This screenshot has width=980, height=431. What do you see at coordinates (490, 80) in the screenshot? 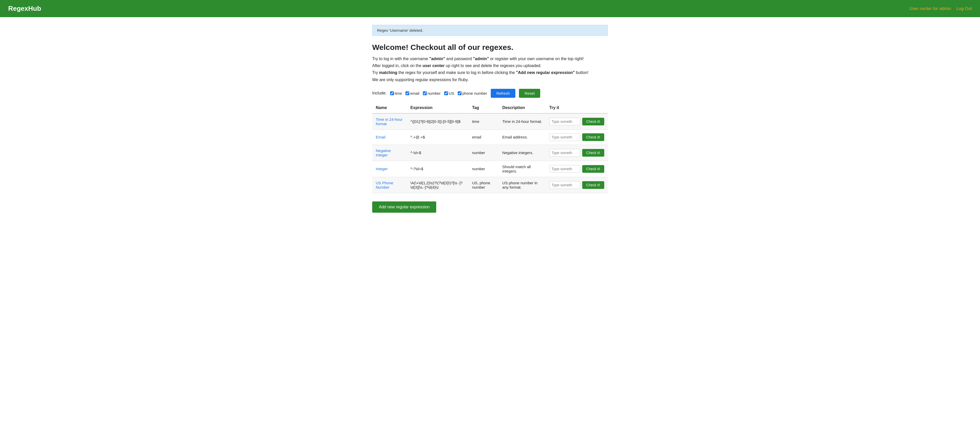
I see `welcome-line4: We are only supporting regular expressio…` at bounding box center [490, 80].